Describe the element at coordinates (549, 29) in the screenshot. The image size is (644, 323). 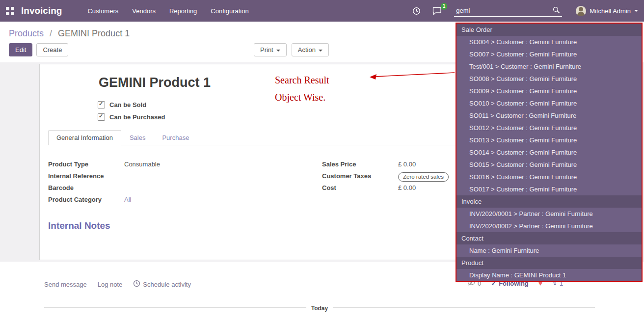
I see `search-group-header: Sale Order` at that location.